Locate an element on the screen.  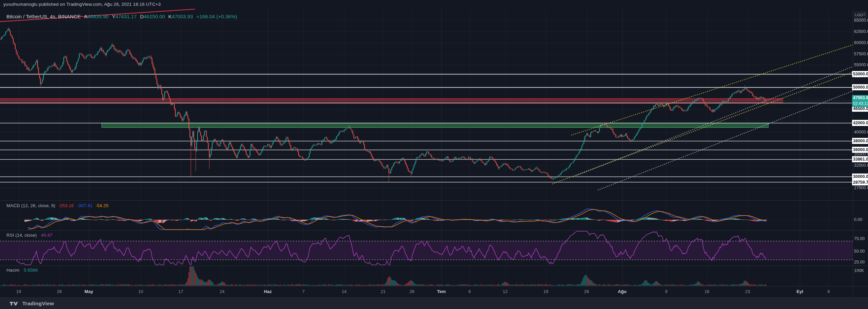
volume-axis-tick: 100K is located at coordinates (861, 271).